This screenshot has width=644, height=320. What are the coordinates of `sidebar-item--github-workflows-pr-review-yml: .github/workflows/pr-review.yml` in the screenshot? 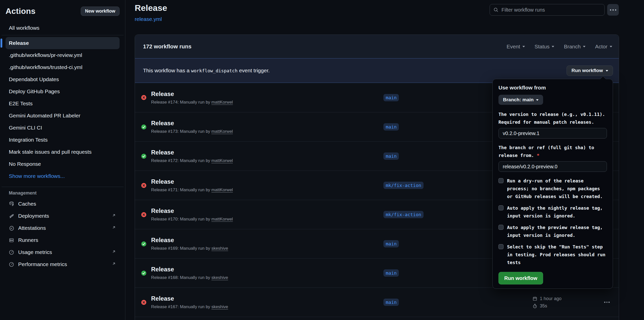 It's located at (63, 55).